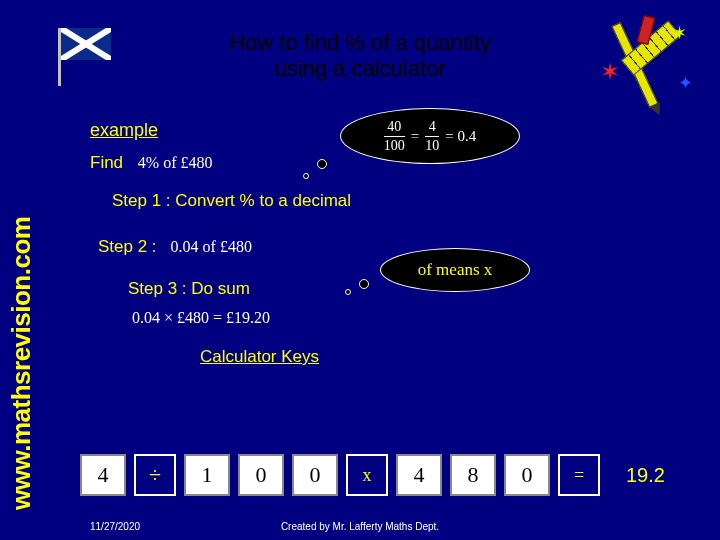 The height and width of the screenshot is (540, 720). Describe the element at coordinates (315, 475) in the screenshot. I see `key-0b: 0` at that location.